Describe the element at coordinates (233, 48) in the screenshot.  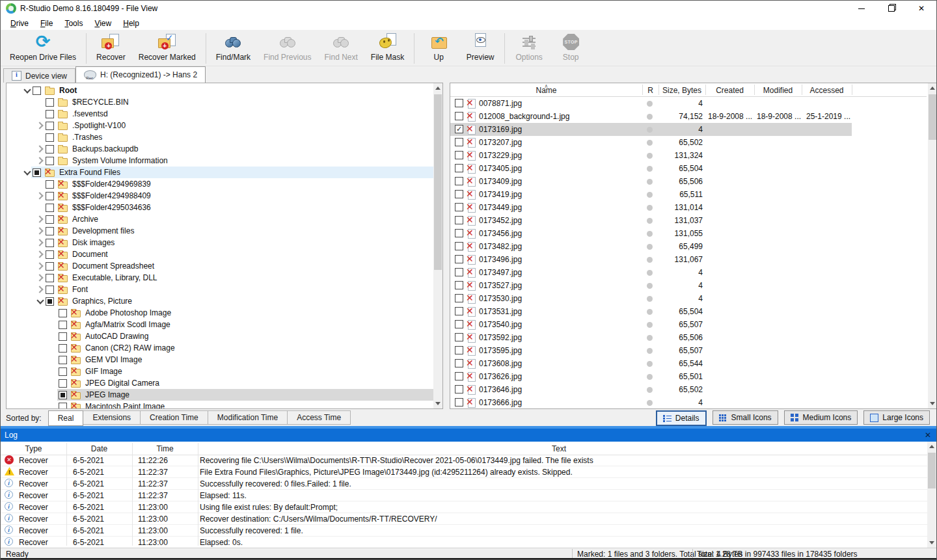
I see `find-mark-button: Find/Mark` at that location.